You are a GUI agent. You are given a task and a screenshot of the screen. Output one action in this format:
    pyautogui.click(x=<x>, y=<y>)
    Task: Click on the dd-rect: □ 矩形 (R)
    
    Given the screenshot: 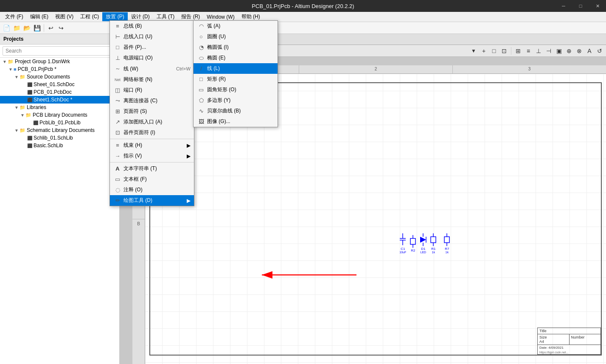 What is the action you would take?
    pyautogui.click(x=236, y=79)
    